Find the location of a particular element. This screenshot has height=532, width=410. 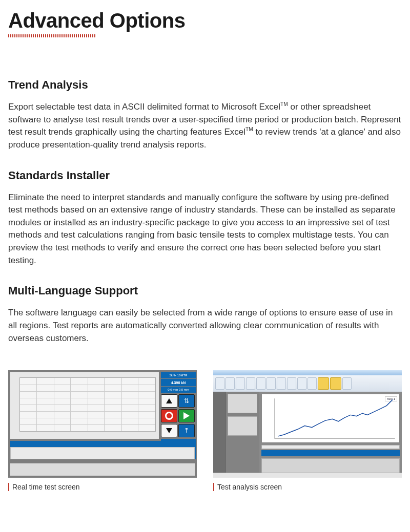

analysis-thumbnails is located at coordinates (242, 435).